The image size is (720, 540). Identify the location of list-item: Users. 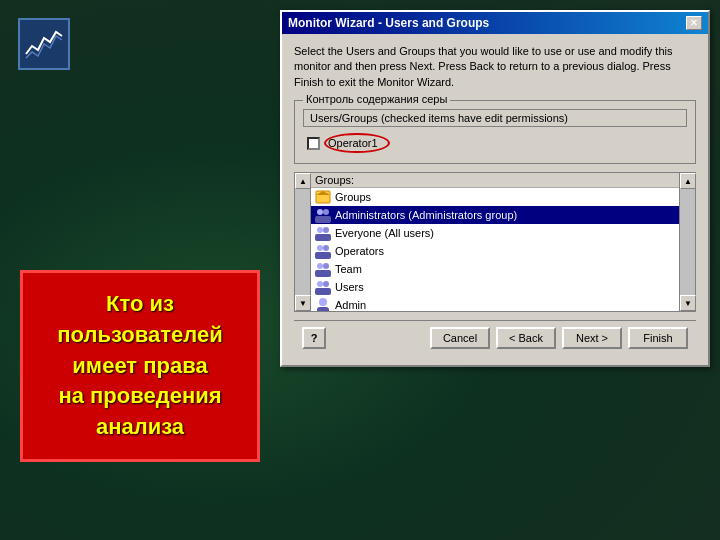
(495, 287).